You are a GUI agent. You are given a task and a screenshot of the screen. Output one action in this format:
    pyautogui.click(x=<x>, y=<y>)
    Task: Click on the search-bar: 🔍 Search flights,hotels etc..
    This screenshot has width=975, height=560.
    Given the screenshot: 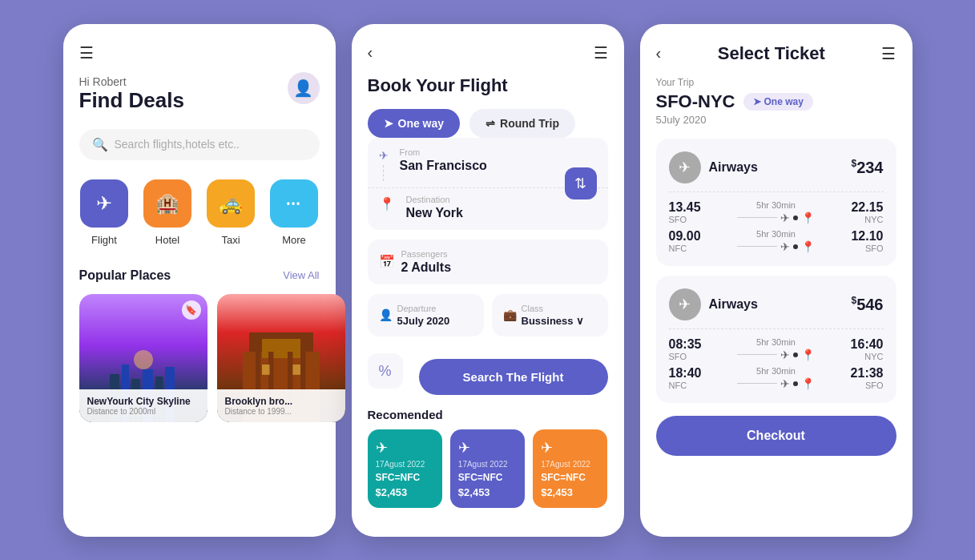 What is the action you would take?
    pyautogui.click(x=199, y=144)
    